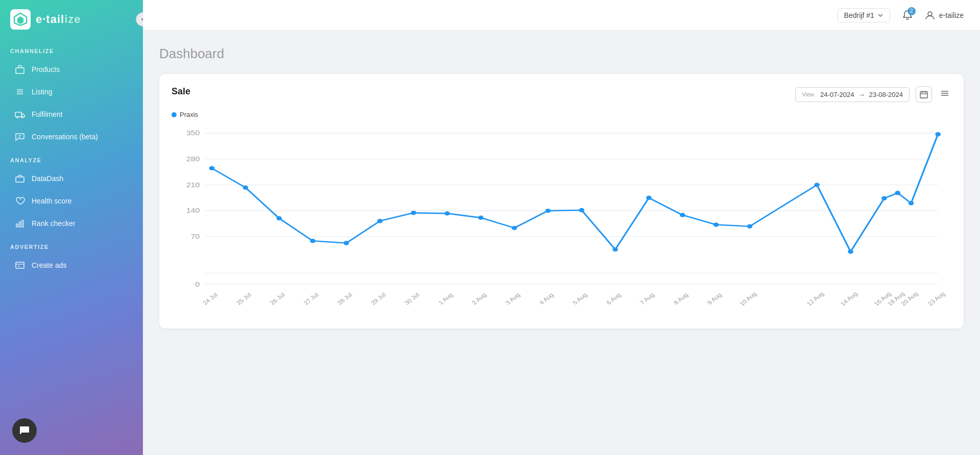 The height and width of the screenshot is (455, 980). I want to click on chart-legend: Praxis, so click(561, 114).